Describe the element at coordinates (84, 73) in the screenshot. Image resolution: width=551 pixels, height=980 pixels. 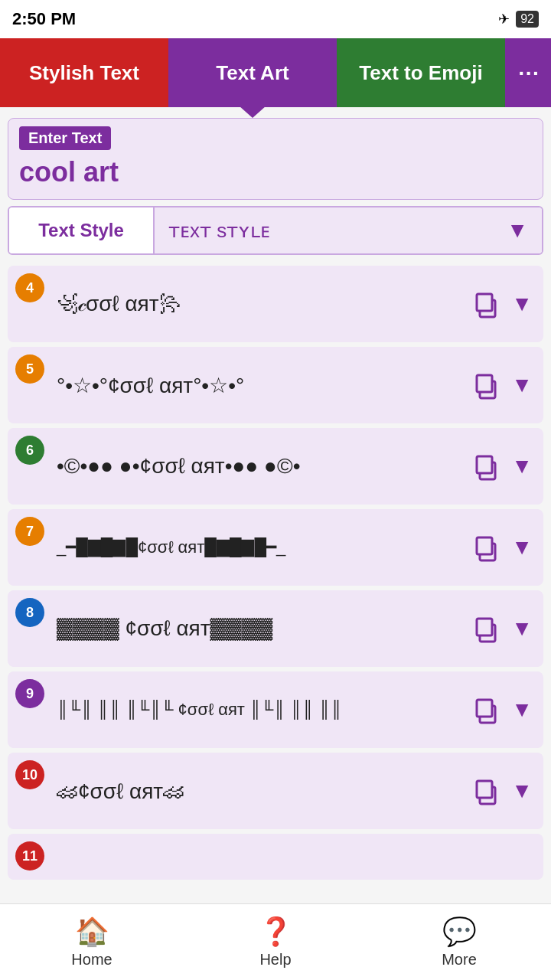
I see `tab-stylish-text: Stylish Text` at that location.